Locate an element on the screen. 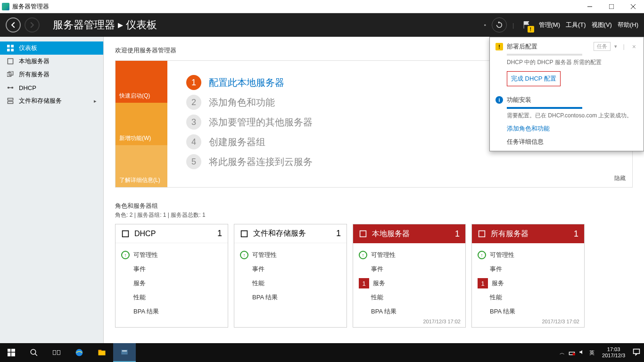 The width and height of the screenshot is (644, 362). complete-dhcp-config-link: 完成 DHCP 配置 is located at coordinates (534, 79).